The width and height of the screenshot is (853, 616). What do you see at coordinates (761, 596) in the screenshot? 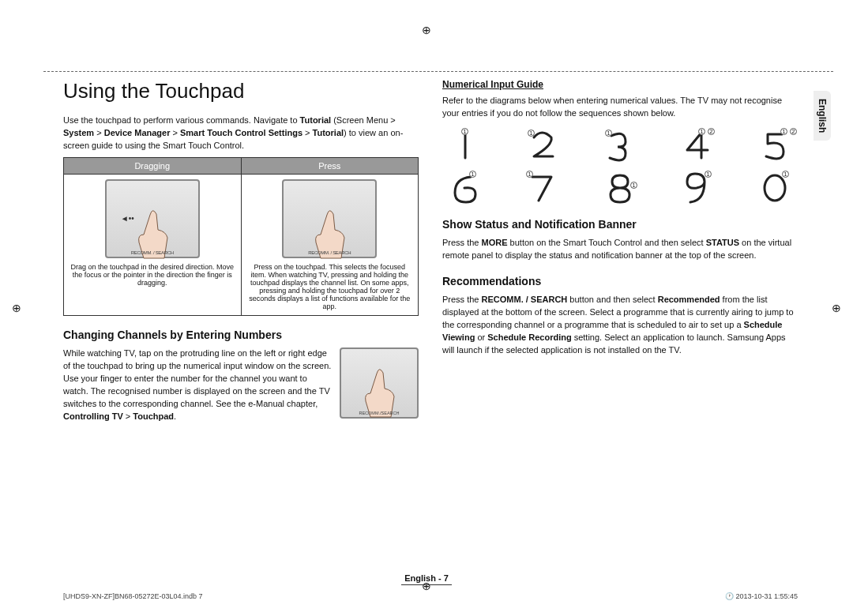
I see `meta-timestamp: 2013-10-31 1:55:45` at bounding box center [761, 596].